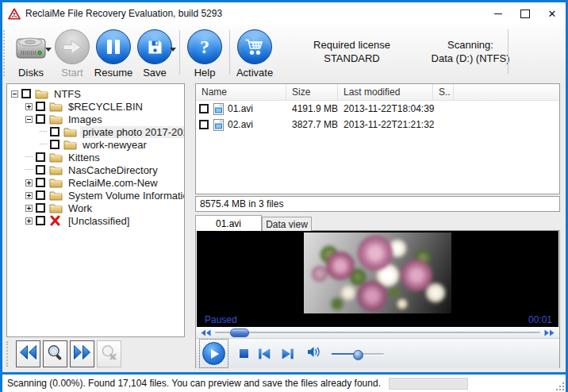 The image size is (568, 392). What do you see at coordinates (95, 208) in the screenshot?
I see `tree-item-work: Work` at bounding box center [95, 208].